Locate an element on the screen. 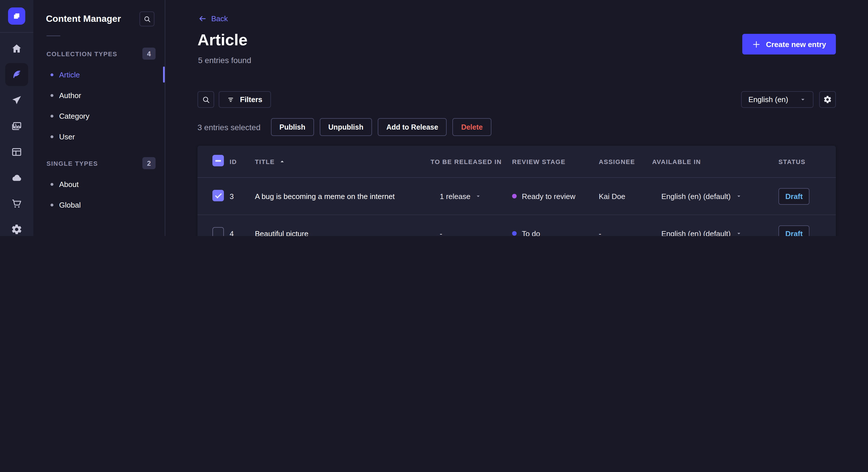 Image resolution: width=868 pixels, height=472 pixels. cell-id: 3 is located at coordinates (242, 196).